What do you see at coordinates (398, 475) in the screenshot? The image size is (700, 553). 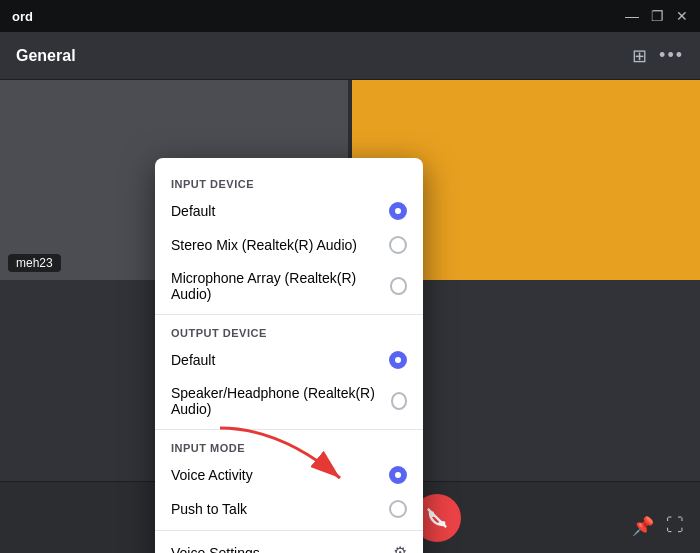 I see `input-mode-voice-radio` at bounding box center [398, 475].